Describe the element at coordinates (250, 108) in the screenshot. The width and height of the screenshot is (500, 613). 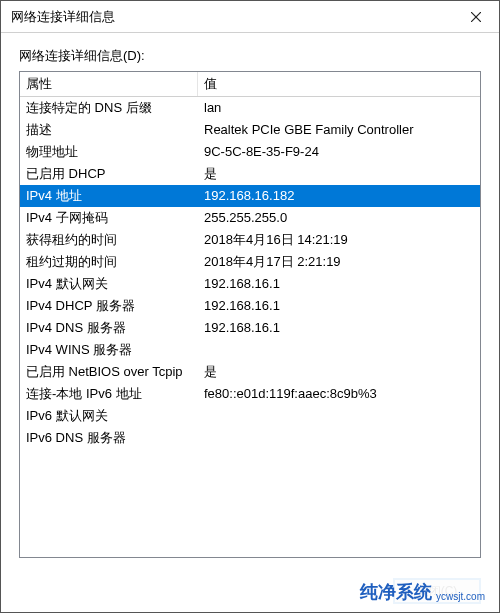
I see `table-row: 连接特定的 DNS 后缀lan` at that location.